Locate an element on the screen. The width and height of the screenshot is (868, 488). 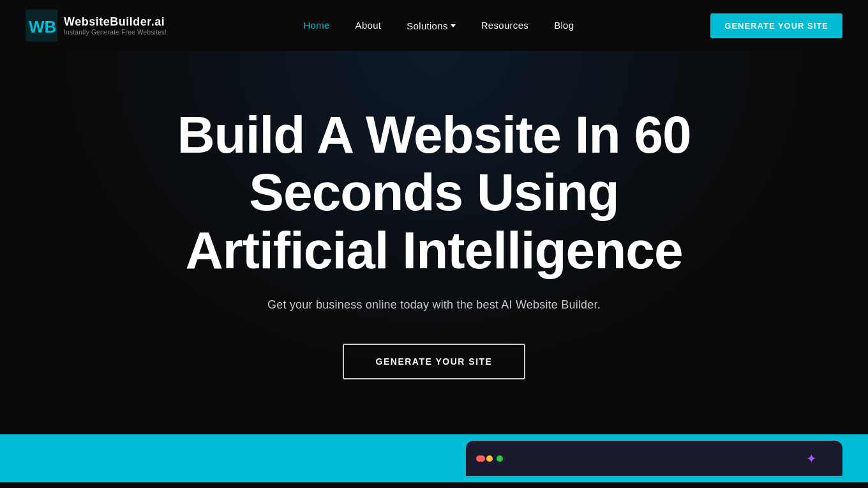
dot-yellow is located at coordinates (490, 459).